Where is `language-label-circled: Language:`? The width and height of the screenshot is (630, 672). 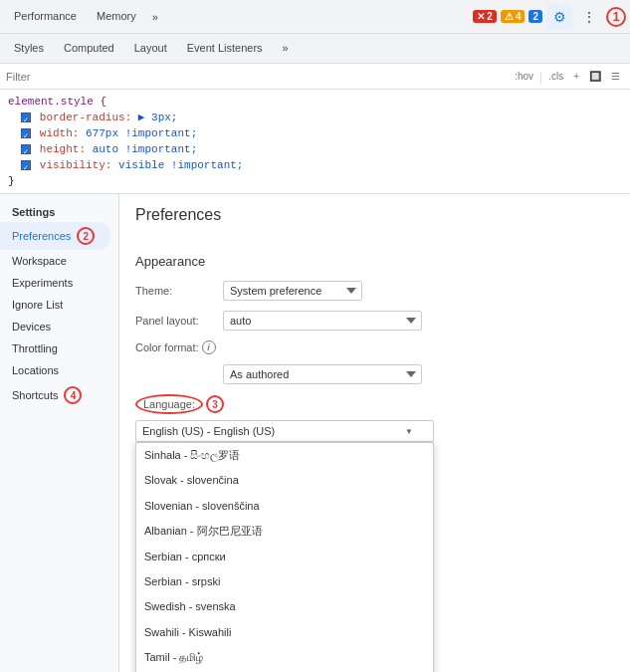
language-label-circled: Language: is located at coordinates (169, 404).